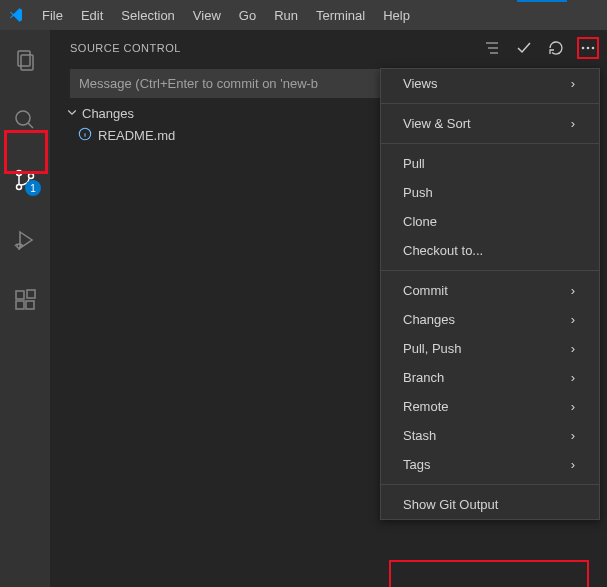 This screenshot has height=587, width=607. What do you see at coordinates (437, 124) in the screenshot?
I see `menu-view-sort-label: View & Sort` at bounding box center [437, 124].